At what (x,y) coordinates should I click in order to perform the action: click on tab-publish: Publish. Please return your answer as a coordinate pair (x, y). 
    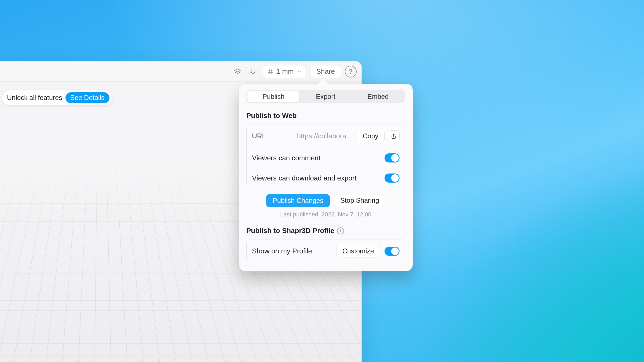
    Looking at the image, I should click on (273, 97).